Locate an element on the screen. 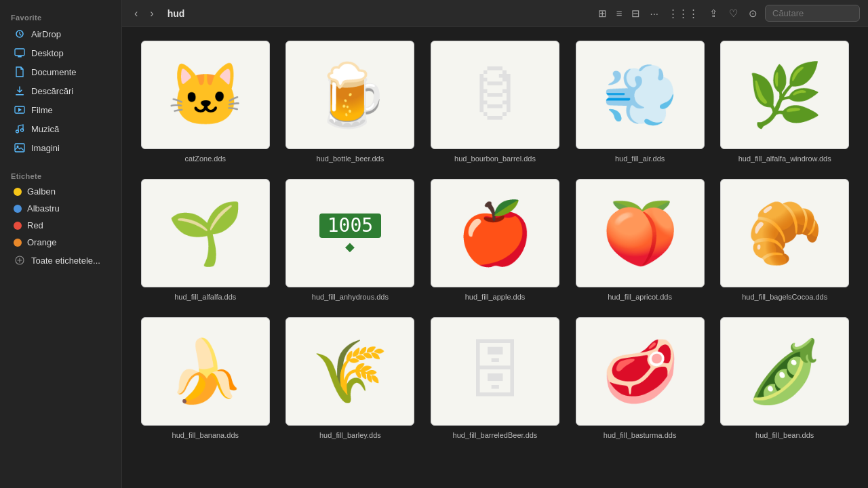 This screenshot has height=488, width=868. documente-label: Documente is located at coordinates (54, 72).